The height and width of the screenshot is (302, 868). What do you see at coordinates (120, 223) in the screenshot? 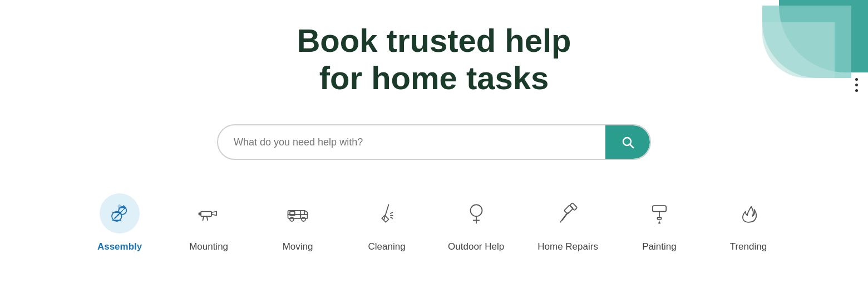
I see `category-item-assembly: Assembly` at bounding box center [120, 223].